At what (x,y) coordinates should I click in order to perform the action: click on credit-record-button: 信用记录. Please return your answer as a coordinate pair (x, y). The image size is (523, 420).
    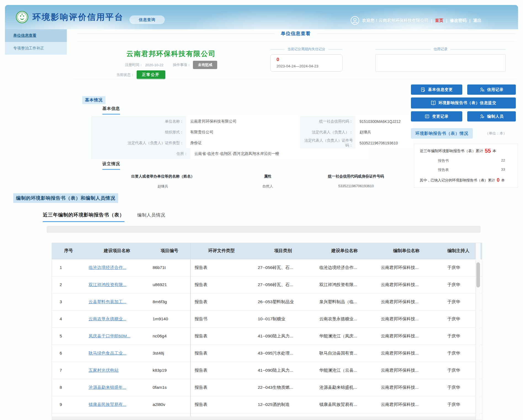
    Looking at the image, I should click on (492, 89).